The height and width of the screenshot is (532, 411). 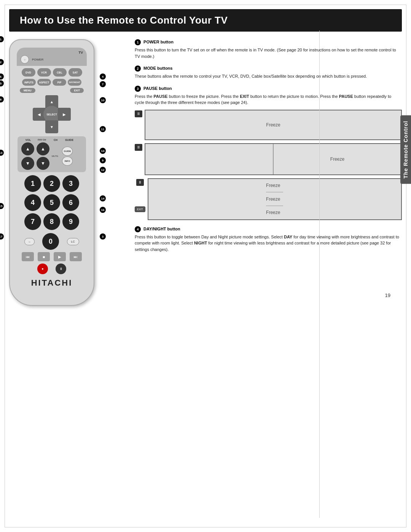 I want to click on pause-title: 3 PAUSE button, so click(x=268, y=89).